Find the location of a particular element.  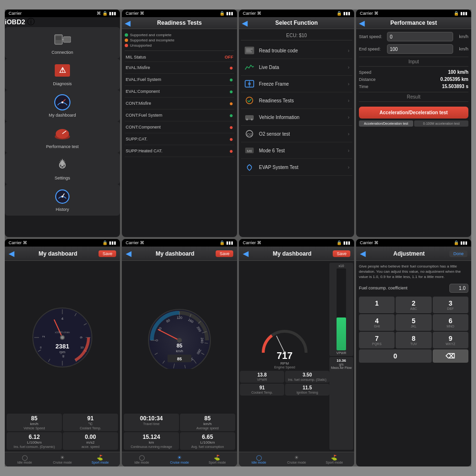

done-btn-8: Done is located at coordinates (458, 254).